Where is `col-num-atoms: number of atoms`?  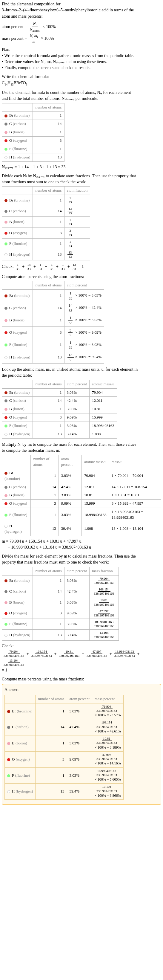
col-num-atoms: number of atoms is located at coordinates (51, 699).